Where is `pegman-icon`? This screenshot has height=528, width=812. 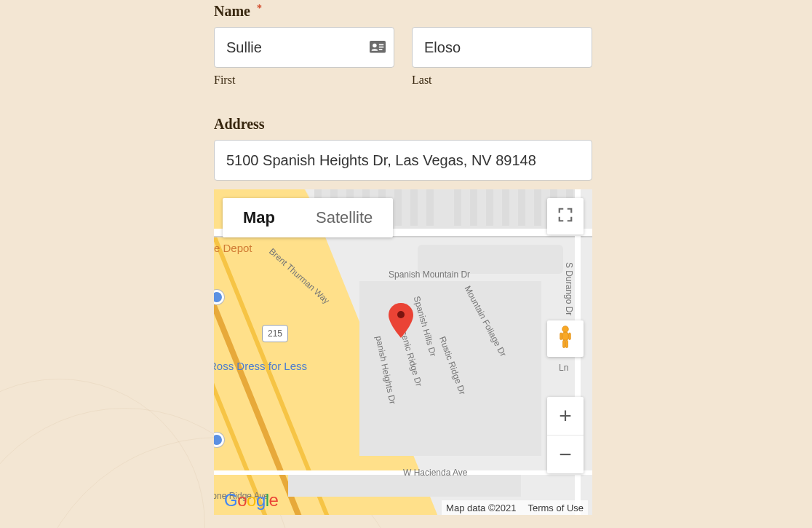
pegman-icon is located at coordinates (565, 339).